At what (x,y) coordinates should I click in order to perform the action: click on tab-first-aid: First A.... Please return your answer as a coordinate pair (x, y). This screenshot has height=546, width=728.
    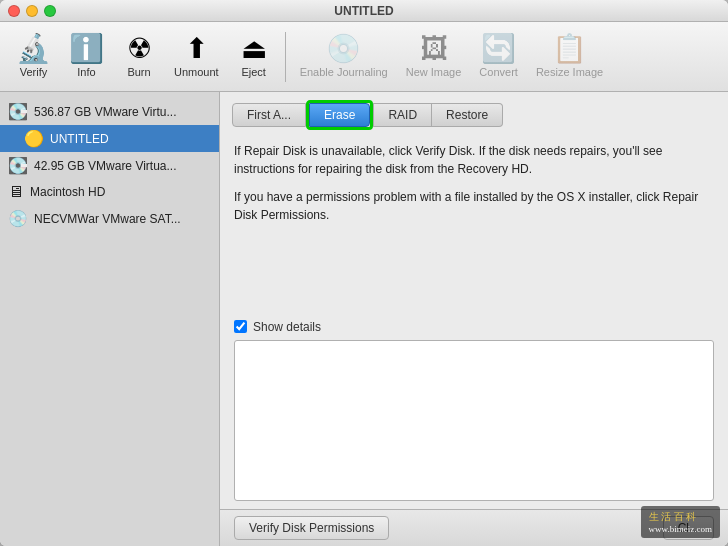
    Looking at the image, I should click on (269, 115).